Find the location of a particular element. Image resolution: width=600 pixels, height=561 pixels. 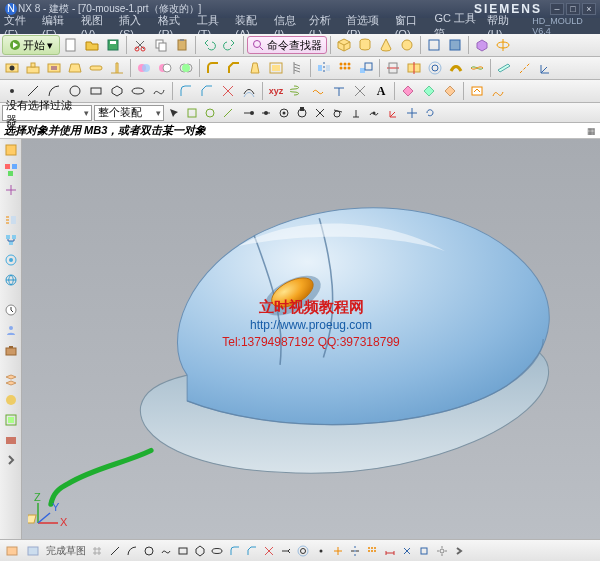

trim-button is located at coordinates (393, 68).